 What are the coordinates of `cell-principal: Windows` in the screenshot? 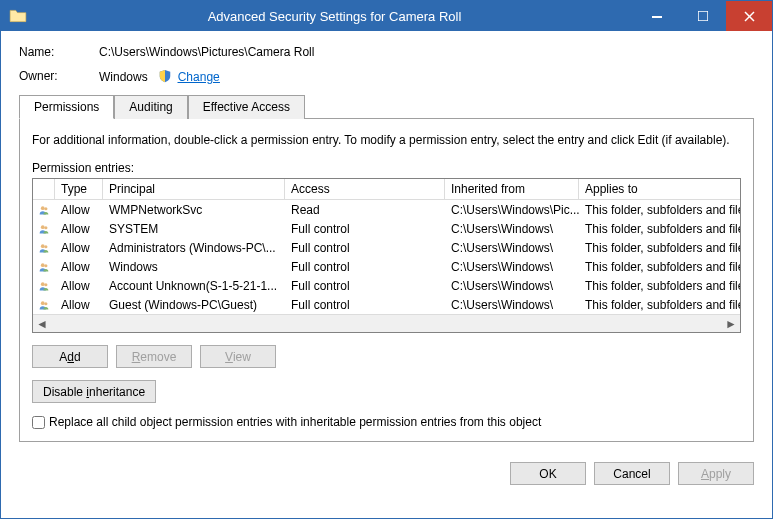 It's located at (194, 267).